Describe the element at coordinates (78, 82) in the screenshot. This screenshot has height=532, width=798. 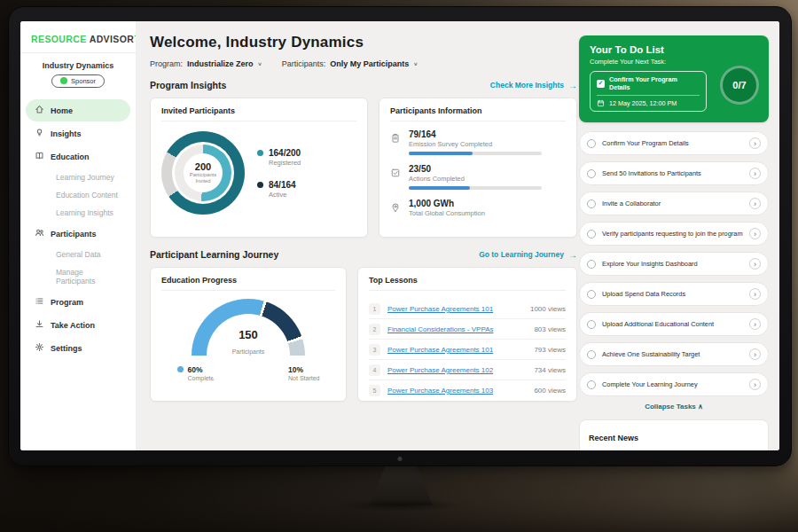
I see `sponsor-badge: Sponsor` at that location.